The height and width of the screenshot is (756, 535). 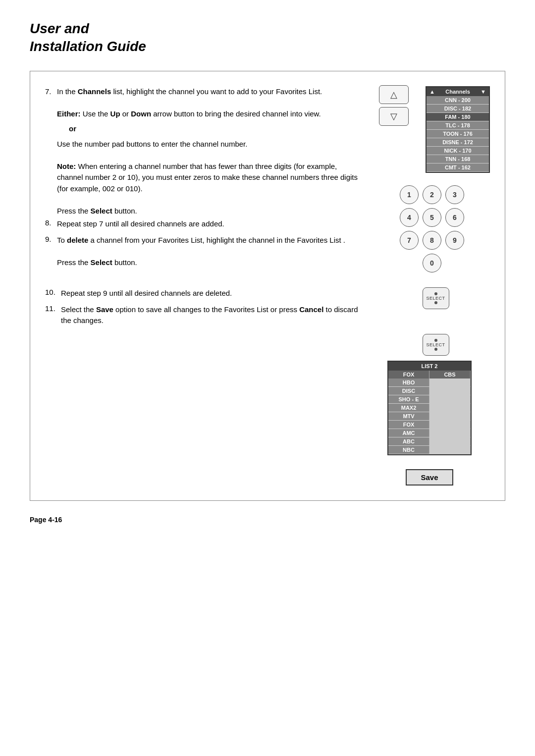 What do you see at coordinates (436, 298) in the screenshot?
I see `select-button-wrap-1: SELECT` at bounding box center [436, 298].